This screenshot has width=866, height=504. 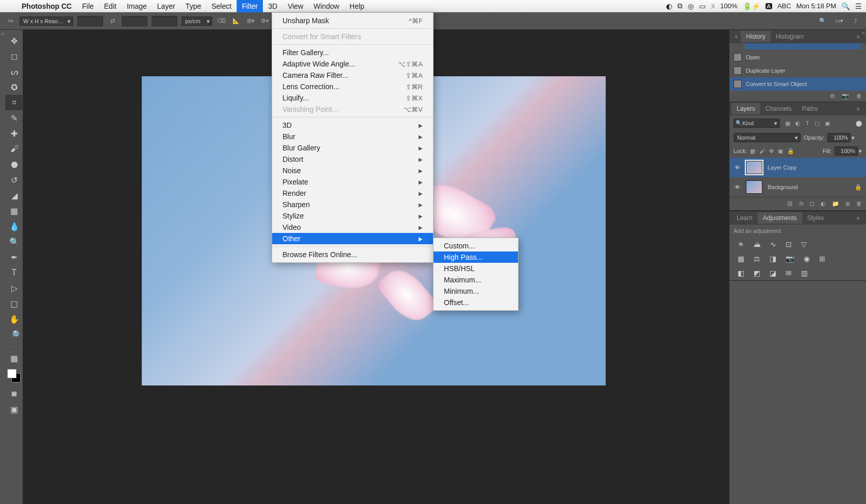 I want to click on dodge-tool-icon: 🔍, so click(x=14, y=242).